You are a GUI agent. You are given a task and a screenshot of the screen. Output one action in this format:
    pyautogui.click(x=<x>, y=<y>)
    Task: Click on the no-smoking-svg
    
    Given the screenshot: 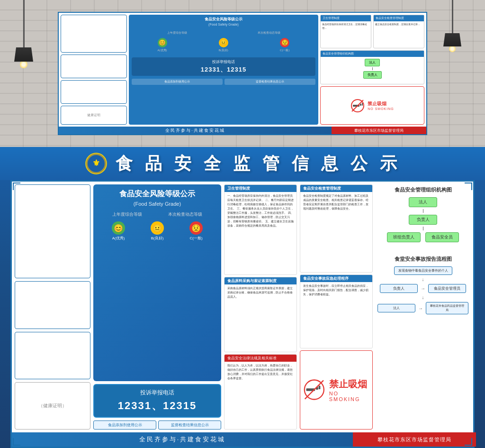 What is the action you would take?
    pyautogui.click(x=314, y=390)
    